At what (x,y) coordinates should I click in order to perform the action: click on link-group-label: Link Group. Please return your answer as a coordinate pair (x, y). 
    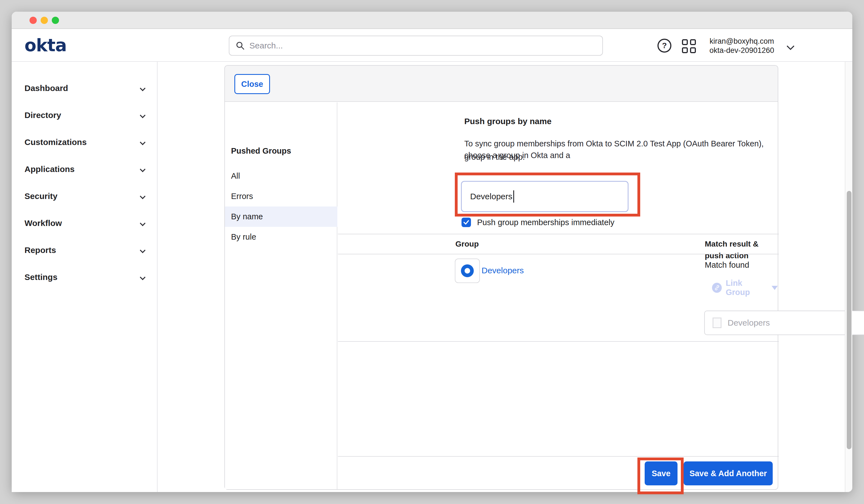
    Looking at the image, I should click on (747, 288).